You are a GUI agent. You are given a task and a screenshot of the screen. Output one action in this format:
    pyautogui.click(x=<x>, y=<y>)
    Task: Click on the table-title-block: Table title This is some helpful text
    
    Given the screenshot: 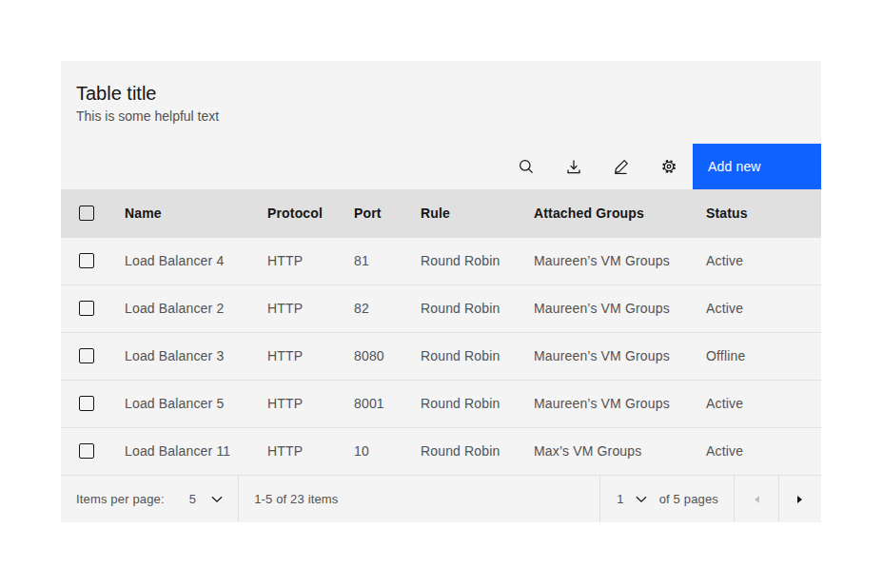 What is the action you would take?
    pyautogui.click(x=442, y=103)
    